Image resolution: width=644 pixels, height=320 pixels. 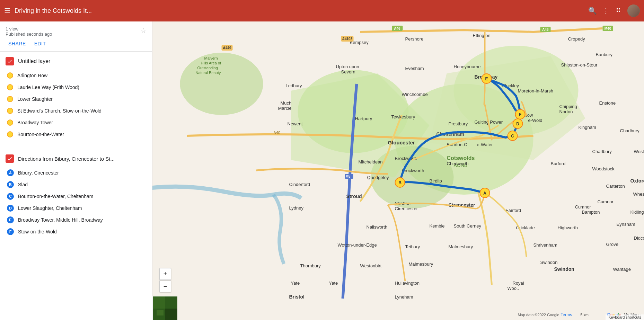 What do you see at coordinates (77, 111) in the screenshot?
I see `list-item: St Edward's Church, Stow-on-the-Wold` at bounding box center [77, 111].